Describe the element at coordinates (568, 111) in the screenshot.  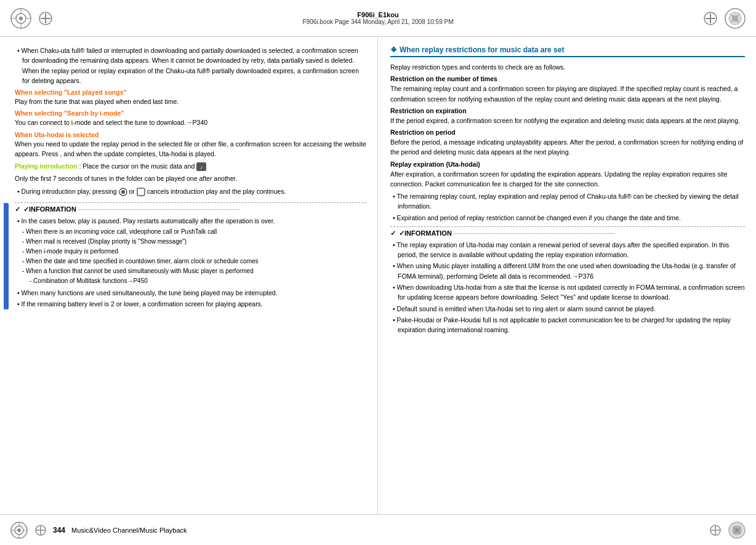
I see `restriction-expiration-heading: Restriction on expiration` at that location.